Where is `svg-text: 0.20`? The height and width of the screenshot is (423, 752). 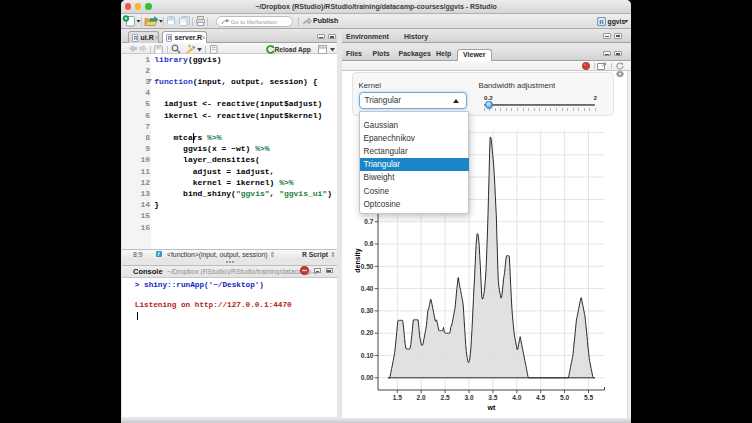 svg-text: 0.20 is located at coordinates (368, 332).